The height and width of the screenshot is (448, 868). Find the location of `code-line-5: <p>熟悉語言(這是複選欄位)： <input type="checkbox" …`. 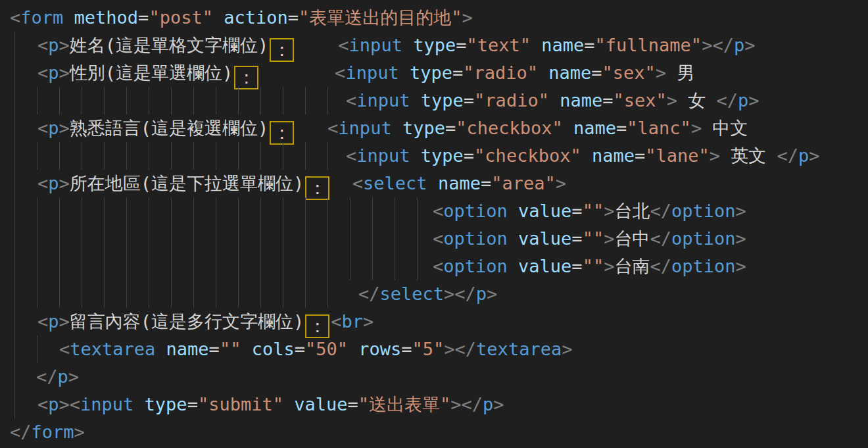

code-line-5: <p>熟悉語言(這是複選欄位)： <input type="checkbox" … is located at coordinates (434, 128).